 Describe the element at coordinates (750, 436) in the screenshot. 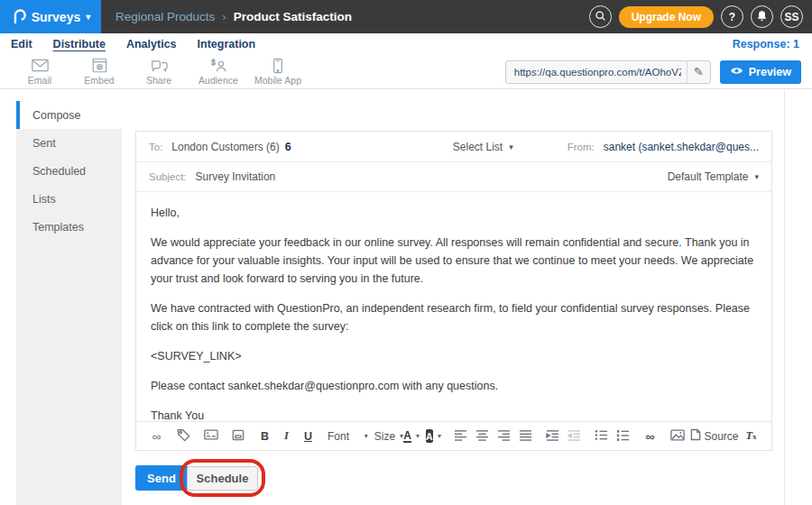

I see `remove-format-icon: T` at that location.